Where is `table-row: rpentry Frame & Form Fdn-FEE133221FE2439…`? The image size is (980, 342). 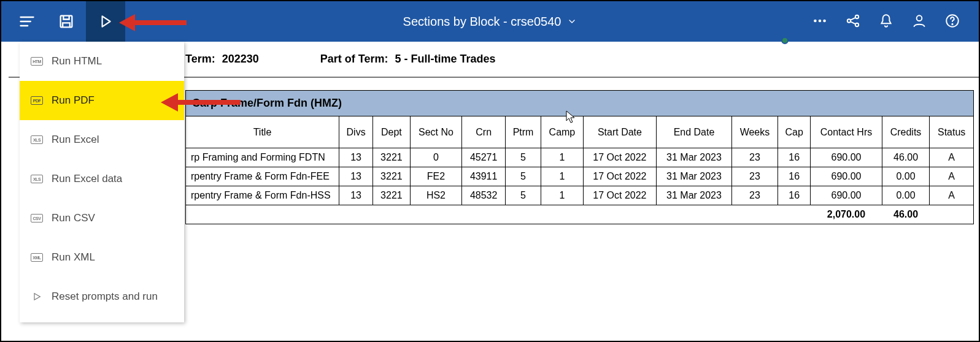 table-row: rpentry Frame & Form Fdn-FEE133221FE2439… is located at coordinates (580, 177).